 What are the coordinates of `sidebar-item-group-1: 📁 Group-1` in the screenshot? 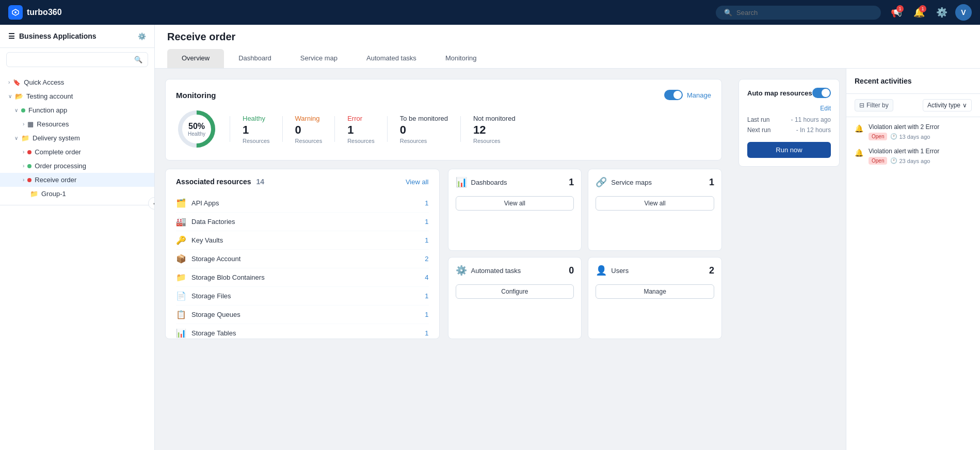 It's located at (77, 194).